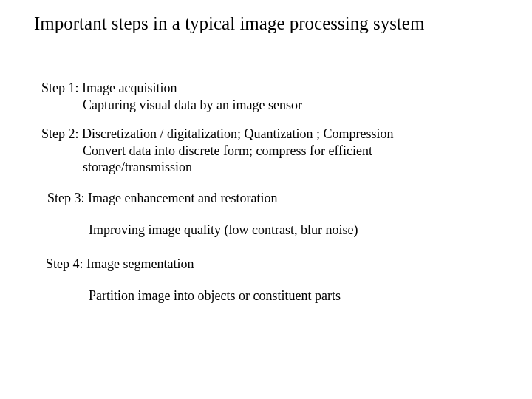  Describe the element at coordinates (109, 88) in the screenshot. I see `step-1-heading: Step 1: Image acquisition` at that location.